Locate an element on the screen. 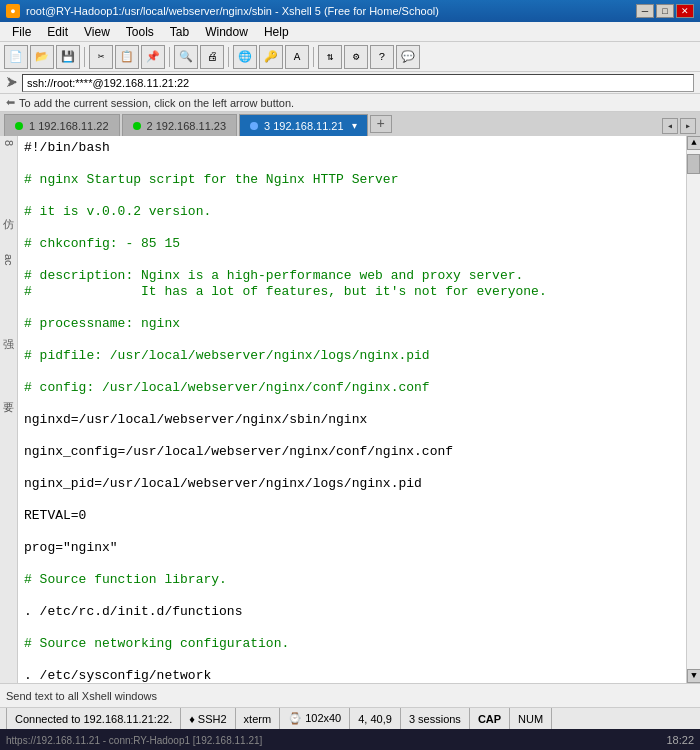 The image size is (700, 750). toolbar-open: 📂 is located at coordinates (42, 57).